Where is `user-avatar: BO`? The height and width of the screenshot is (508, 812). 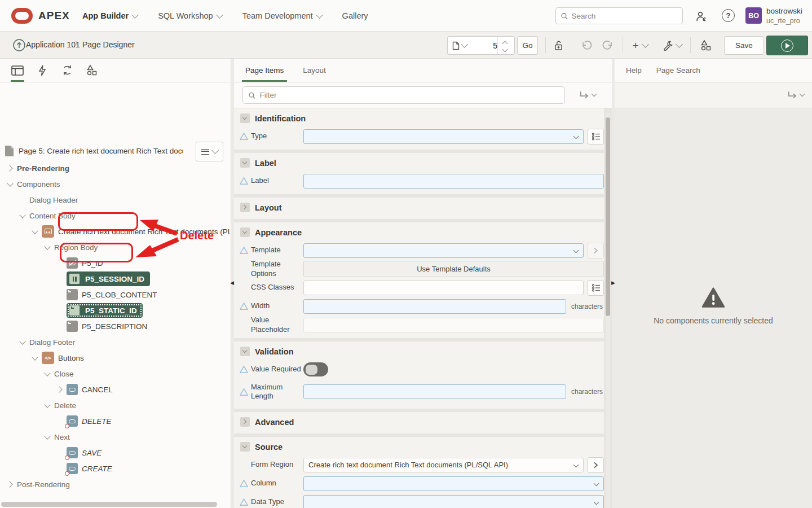
user-avatar: BO is located at coordinates (753, 16).